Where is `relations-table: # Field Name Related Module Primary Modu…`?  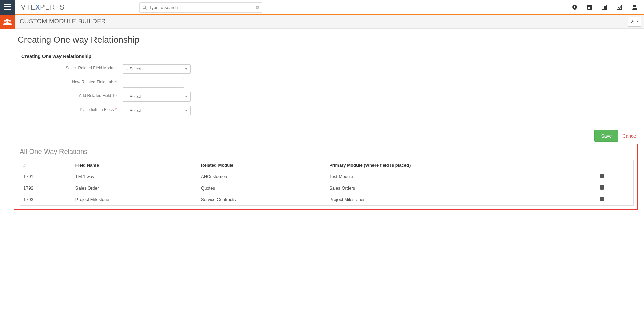
relations-table: # Field Name Related Module Primary Modu… is located at coordinates (327, 183).